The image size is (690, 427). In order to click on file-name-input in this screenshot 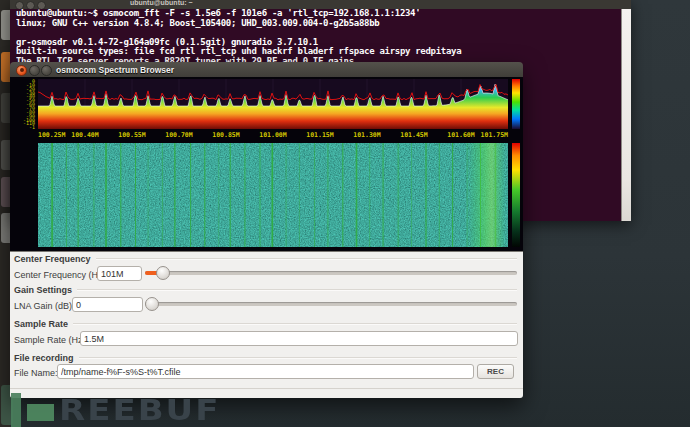, I will do `click(266, 372)`.